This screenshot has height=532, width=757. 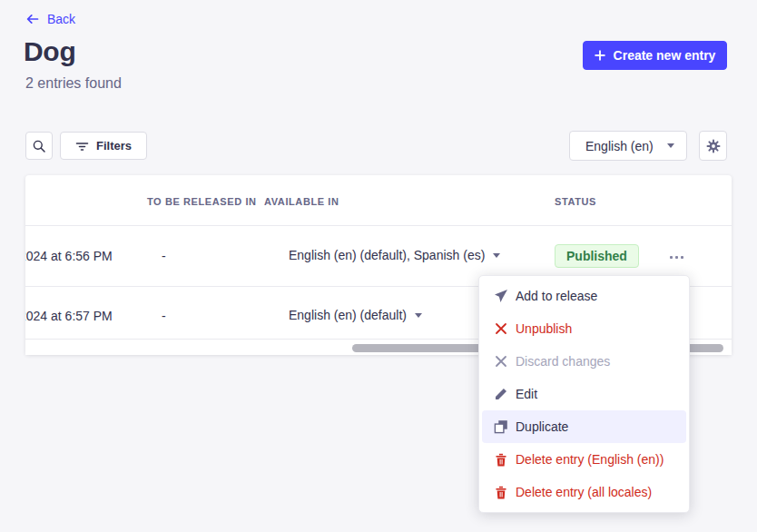 What do you see at coordinates (575, 202) in the screenshot?
I see `column-header-status: STATUS` at bounding box center [575, 202].